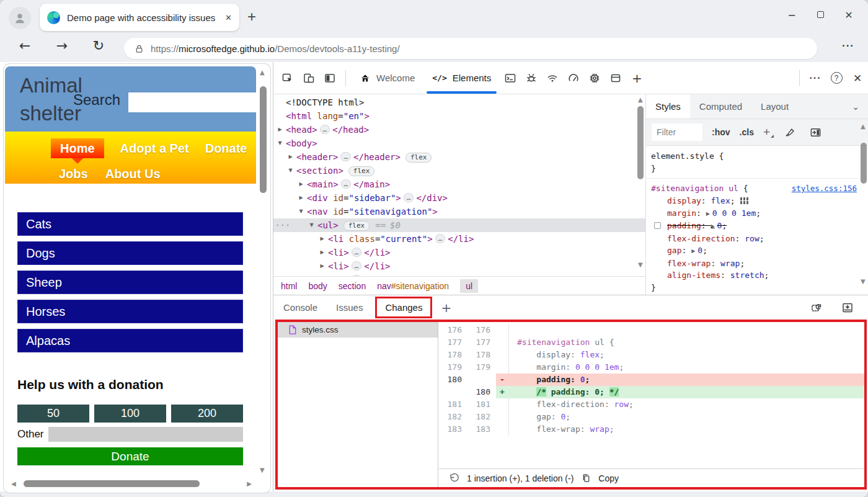  Describe the element at coordinates (755, 213) in the screenshot. I see `style-property-margin: margin: ▶0 0 0 1em;` at that location.